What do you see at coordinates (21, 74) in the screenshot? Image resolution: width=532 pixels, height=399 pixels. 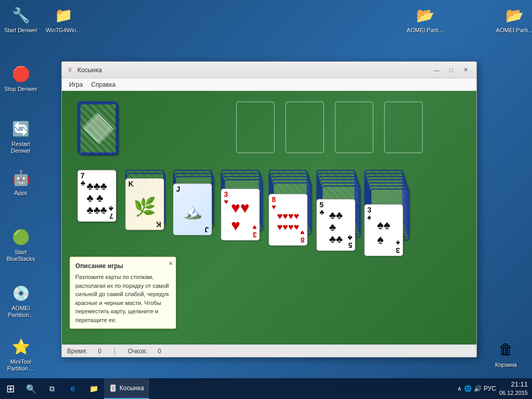 I see `stop-denwer-icon: 🛑` at bounding box center [21, 74].